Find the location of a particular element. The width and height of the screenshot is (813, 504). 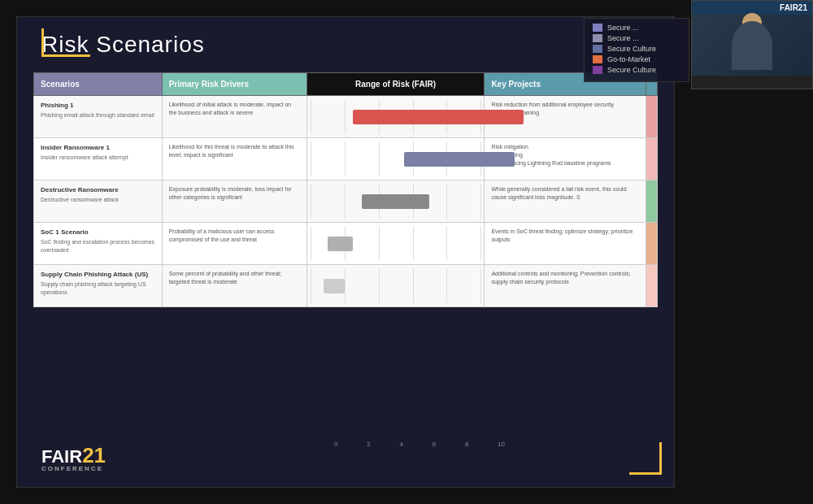

col-header-primary-risk: Primary Risk Drivers is located at coordinates (234, 85).